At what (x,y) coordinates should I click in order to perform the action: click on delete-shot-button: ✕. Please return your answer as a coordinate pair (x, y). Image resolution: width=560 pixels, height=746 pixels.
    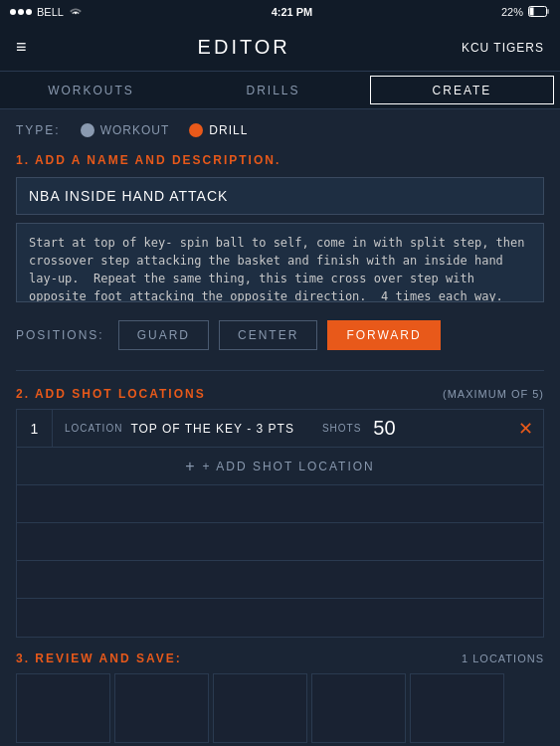
    Looking at the image, I should click on (525, 429).